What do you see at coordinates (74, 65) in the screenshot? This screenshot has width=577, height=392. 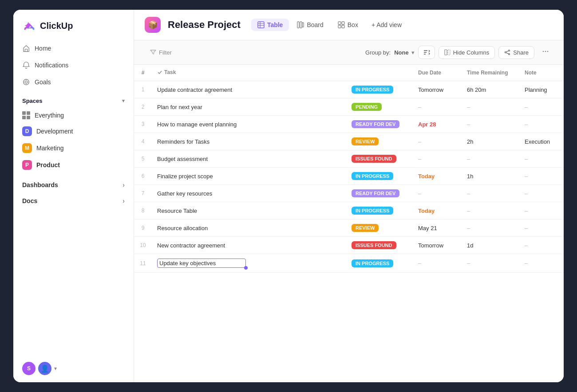 I see `nav-item-notifications: Notifications` at bounding box center [74, 65].